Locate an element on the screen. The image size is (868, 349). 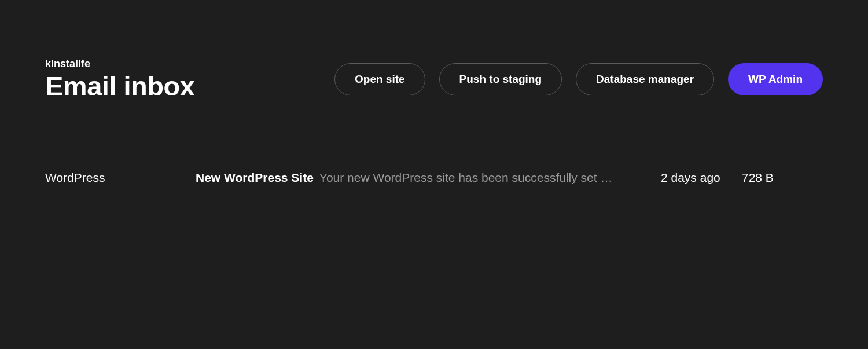
page-title: Email inbox is located at coordinates (120, 86).